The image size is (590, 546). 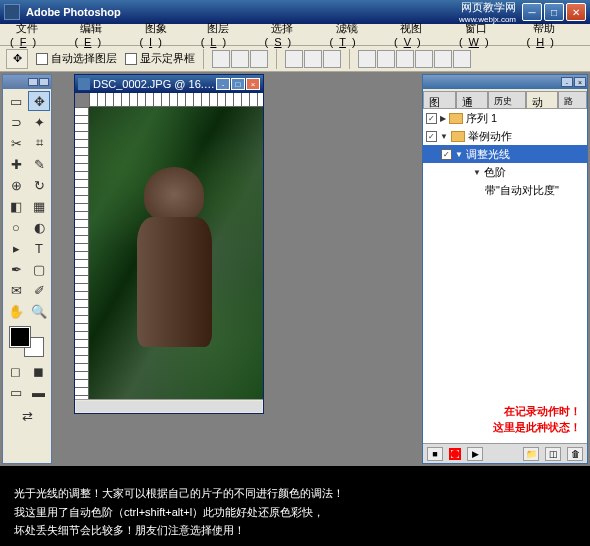 I want to click on doc-minimize: -, so click(x=223, y=84).